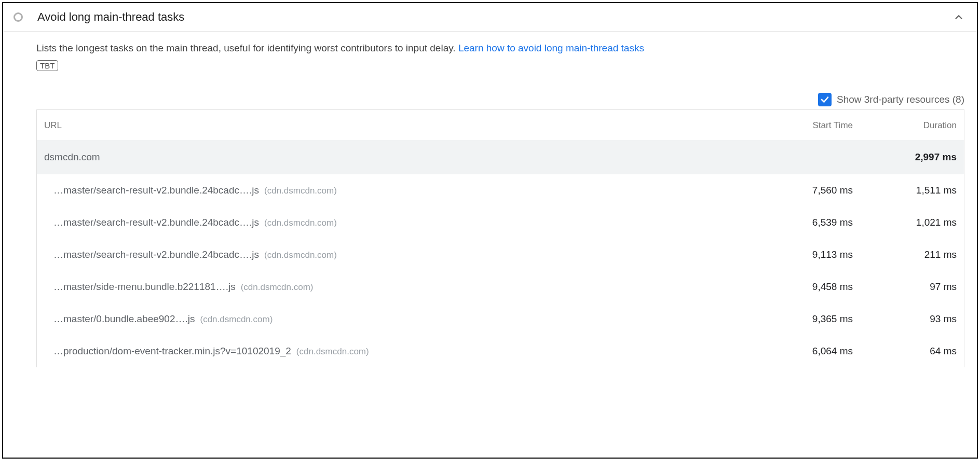 The height and width of the screenshot is (470, 980). I want to click on duration: 1,511 ms, so click(905, 190).